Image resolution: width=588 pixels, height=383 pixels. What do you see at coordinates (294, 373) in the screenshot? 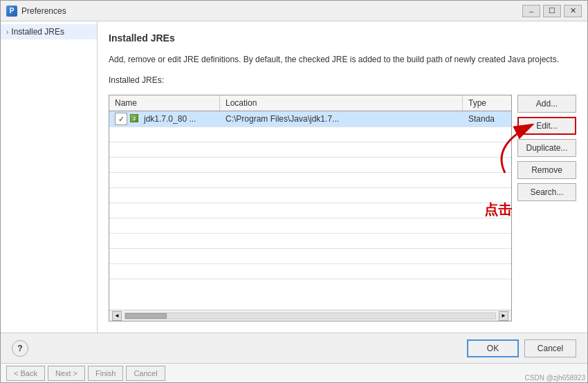
I see `nav-bar: < Back Next > Finish Cancel` at bounding box center [294, 373].